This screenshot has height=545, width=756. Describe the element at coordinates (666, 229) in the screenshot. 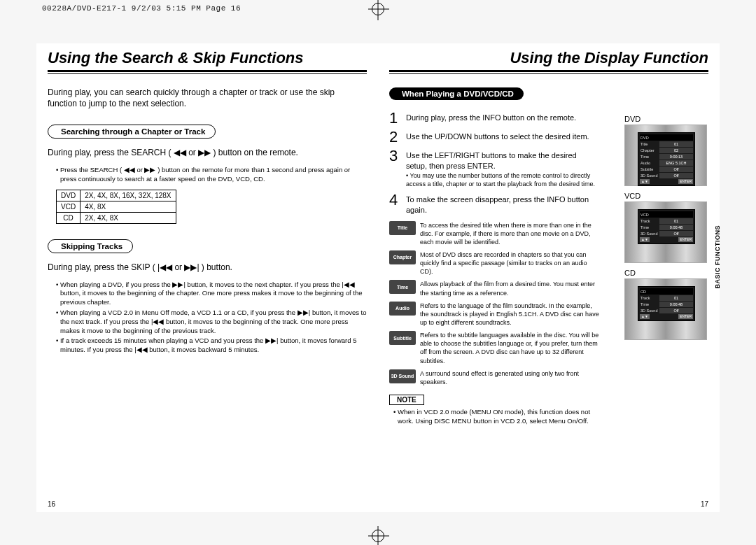

I see `osd-column: DVD DVD Title01 Chapter02 Time0:00:13 Au…` at that location.